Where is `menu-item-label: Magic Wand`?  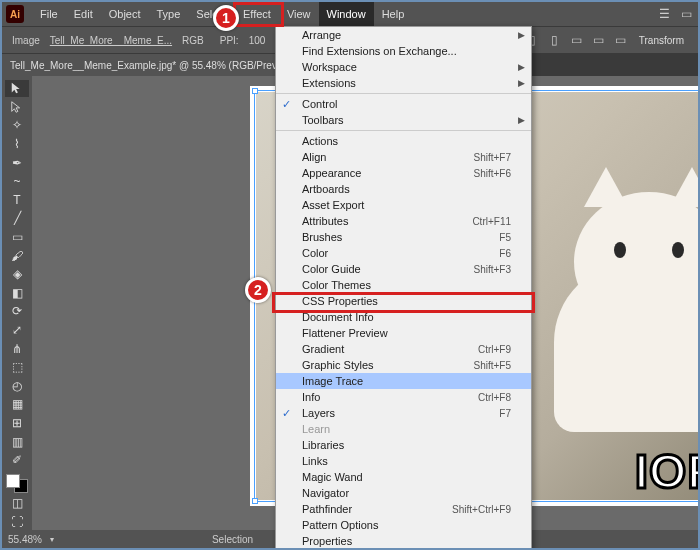 menu-item-label: Magic Wand is located at coordinates (332, 477).